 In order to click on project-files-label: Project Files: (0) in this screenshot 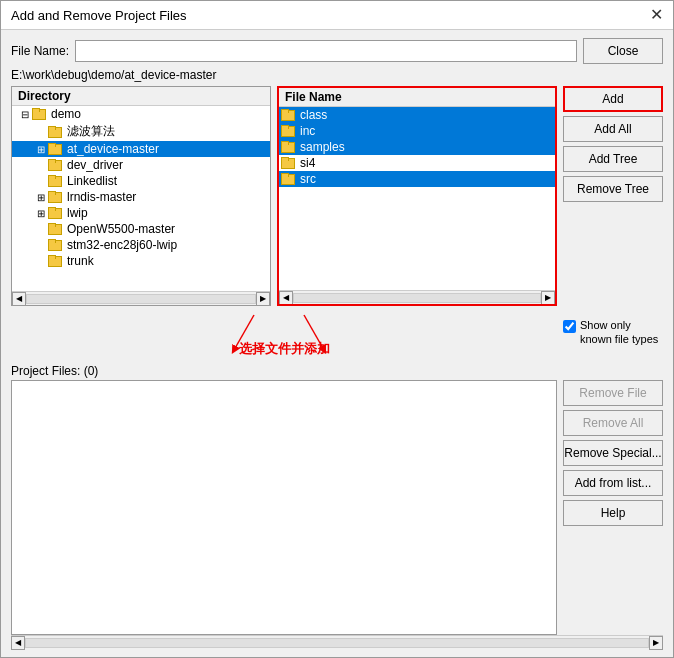, I will do `click(337, 371)`.